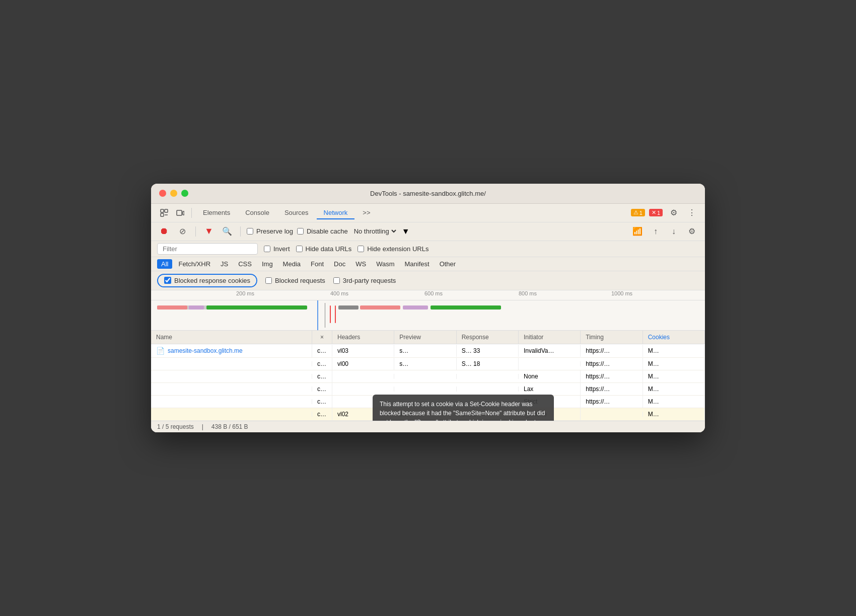 The height and width of the screenshot is (616, 856). What do you see at coordinates (674, 232) in the screenshot?
I see `download-button: ↓` at bounding box center [674, 232].